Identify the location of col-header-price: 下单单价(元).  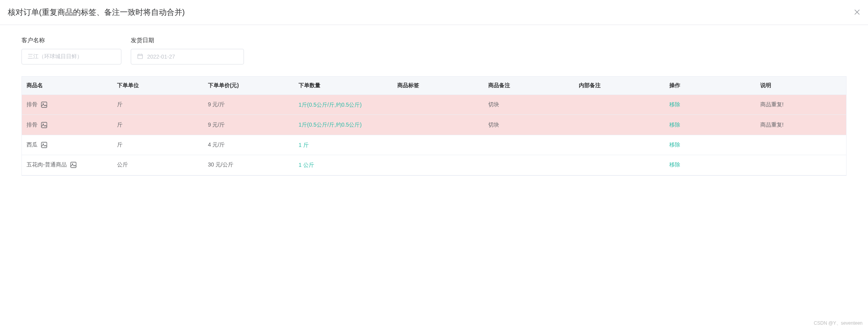
(249, 86).